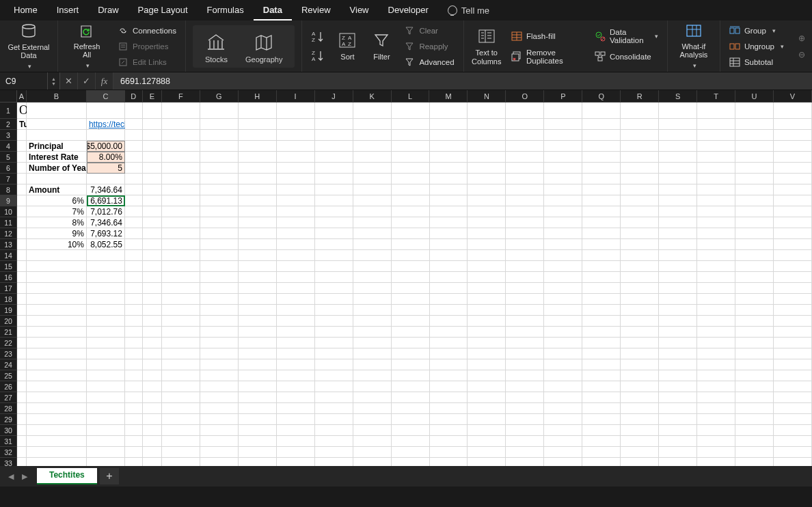 The image size is (812, 507). What do you see at coordinates (296, 299) in the screenshot?
I see `cell-I18` at bounding box center [296, 299].